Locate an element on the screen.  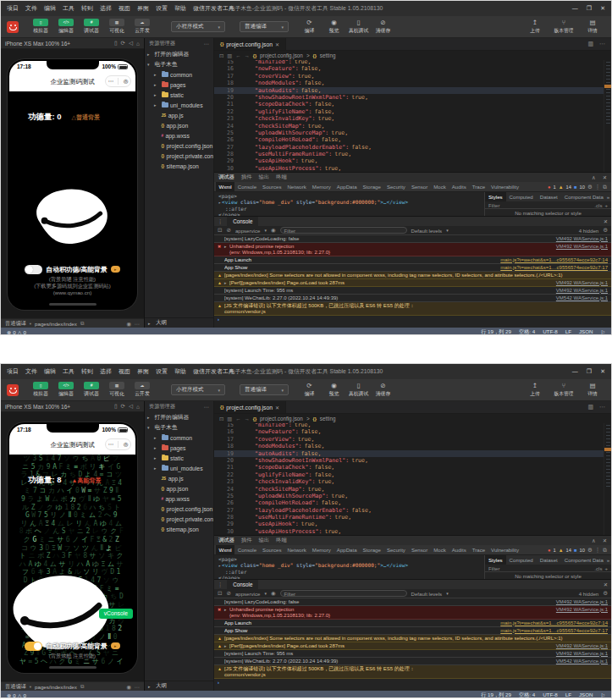
devtools-tab: Vulnerability is located at coordinates (505, 186).